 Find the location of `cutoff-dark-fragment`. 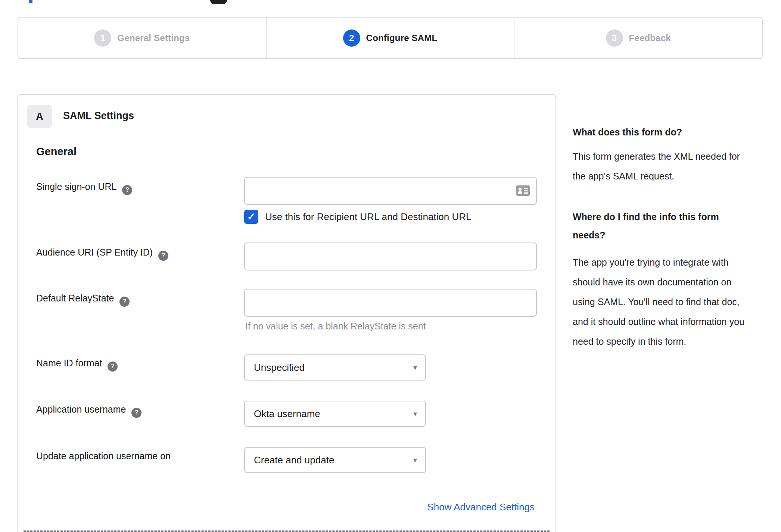

cutoff-dark-fragment is located at coordinates (219, 2).